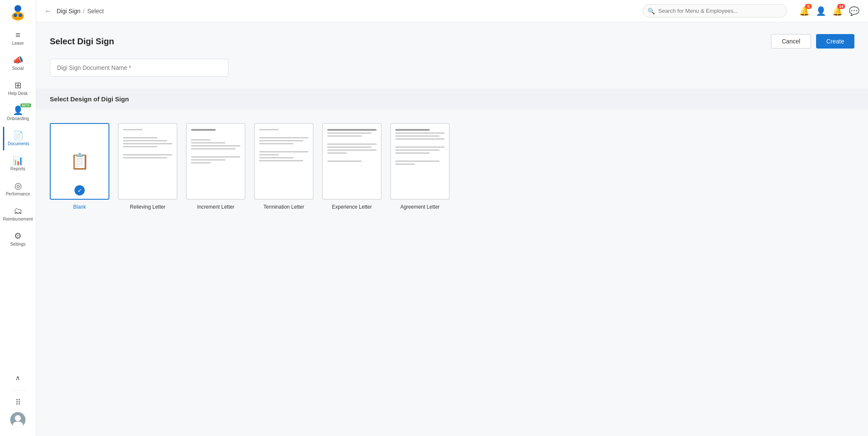 The image size is (868, 436). Describe the element at coordinates (18, 85) in the screenshot. I see `helpdesk-icon: ⊞` at that location.